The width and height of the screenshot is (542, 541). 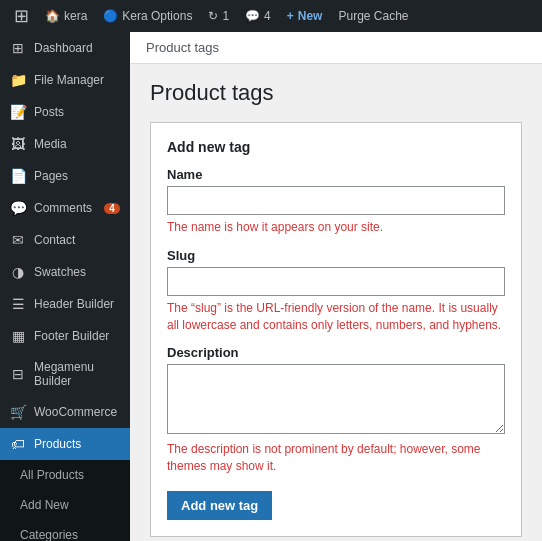 I want to click on contact-icon: ✉, so click(x=18, y=240).